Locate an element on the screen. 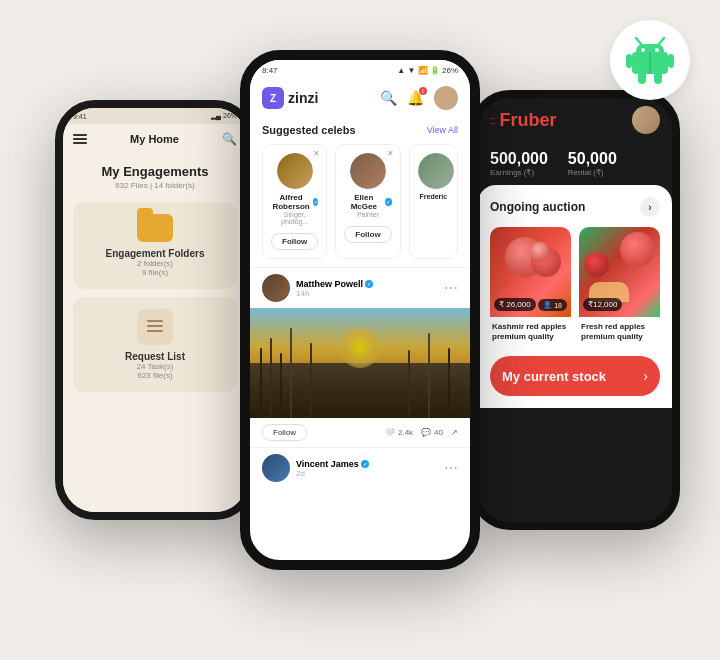  left-search-icon: 🔍 is located at coordinates (230, 139).